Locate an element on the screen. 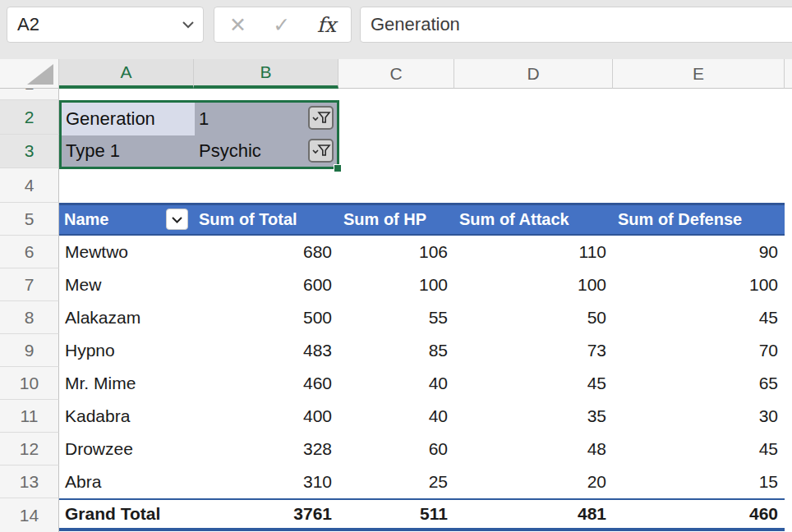 This screenshot has width=792, height=532. cell-total: 310 is located at coordinates (266, 482).